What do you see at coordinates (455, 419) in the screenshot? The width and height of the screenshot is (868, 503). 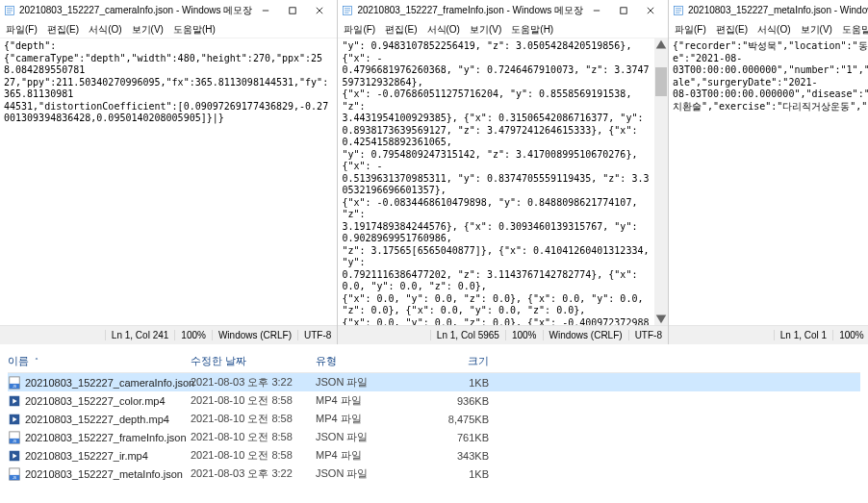 I see `file-size: 8,475KB` at bounding box center [455, 419].